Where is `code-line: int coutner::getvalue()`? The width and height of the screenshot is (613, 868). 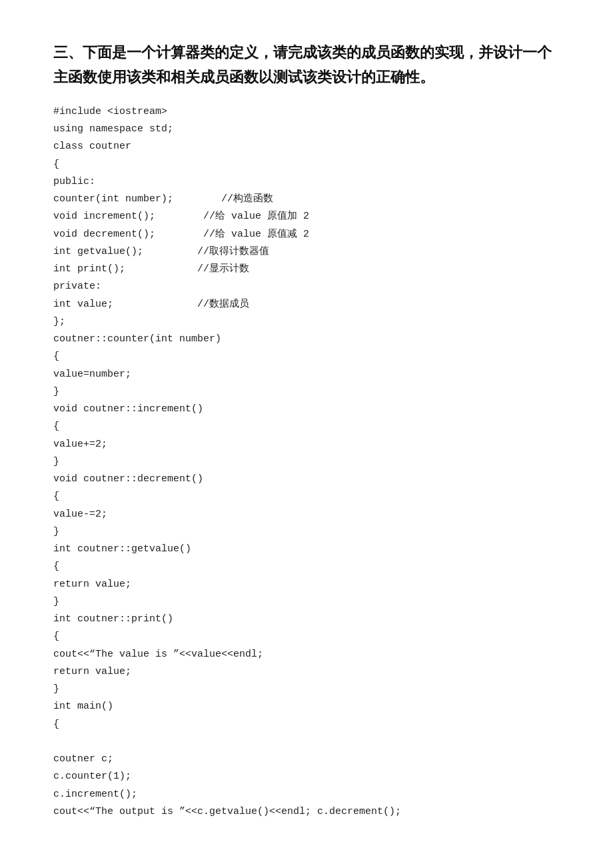
code-line: int coutner::getvalue() is located at coordinates (306, 549).